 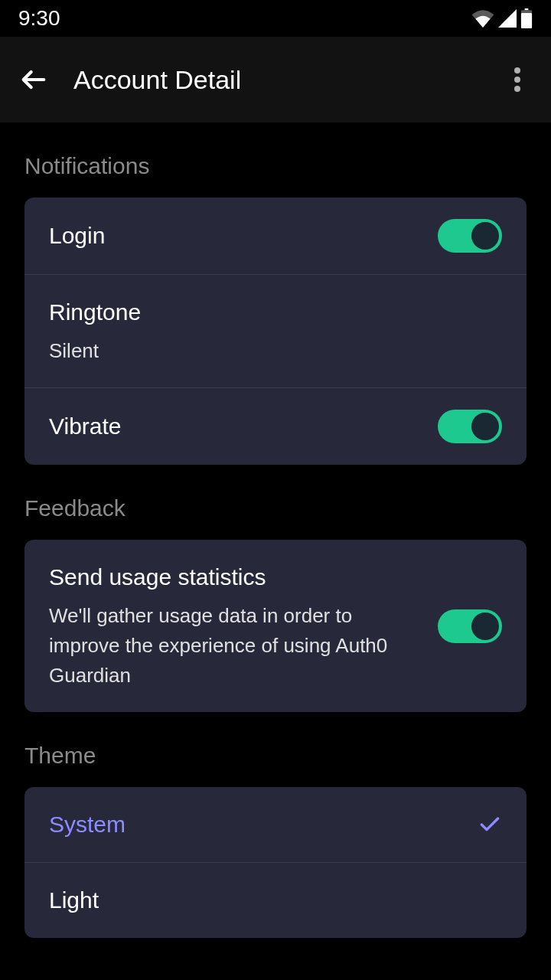 What do you see at coordinates (236, 577) in the screenshot?
I see `usage-stats-title: Send usage statistics` at bounding box center [236, 577].